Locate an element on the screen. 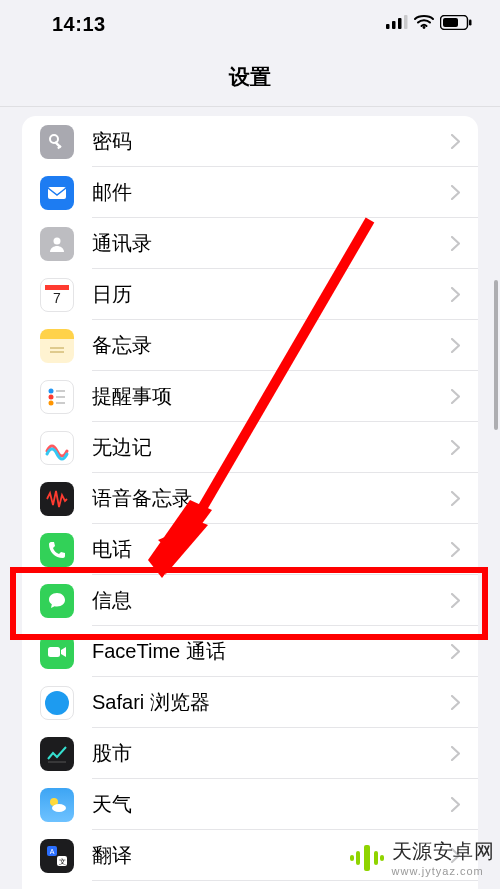 The width and height of the screenshot is (500, 889). watermark: 天源安卓网 www.jytyaz.com is located at coordinates (422, 858).